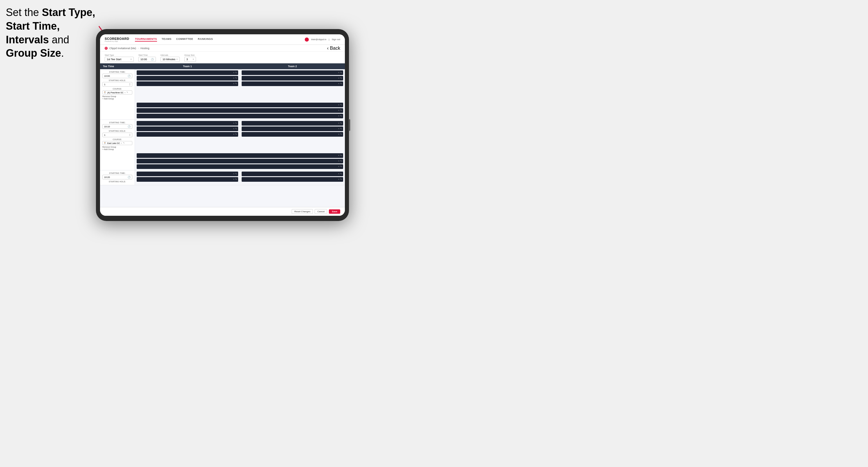 This screenshot has width=868, height=467. I want to click on player-edit-t2-g3-2: ✎, so click(341, 179).